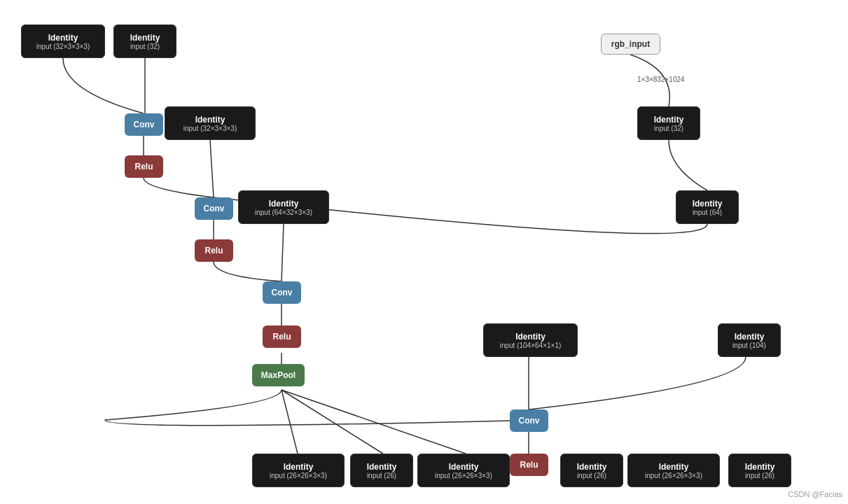 Image resolution: width=848 pixels, height=504 pixels. I want to click on identity12-sub: input (26), so click(592, 476).